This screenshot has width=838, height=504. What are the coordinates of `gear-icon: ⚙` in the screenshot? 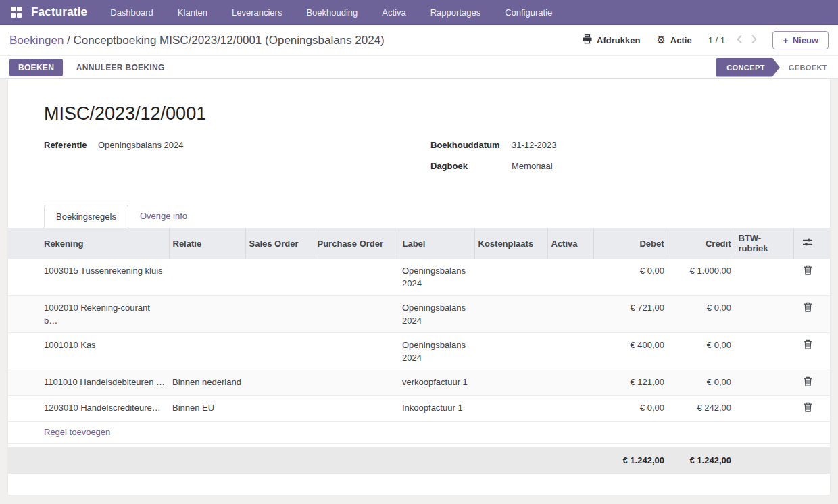 It's located at (661, 41).